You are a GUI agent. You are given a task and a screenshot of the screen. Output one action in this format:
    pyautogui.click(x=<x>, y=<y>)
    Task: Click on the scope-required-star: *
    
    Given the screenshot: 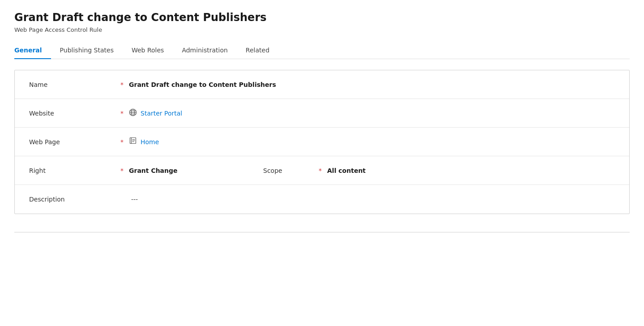 What is the action you would take?
    pyautogui.click(x=320, y=171)
    